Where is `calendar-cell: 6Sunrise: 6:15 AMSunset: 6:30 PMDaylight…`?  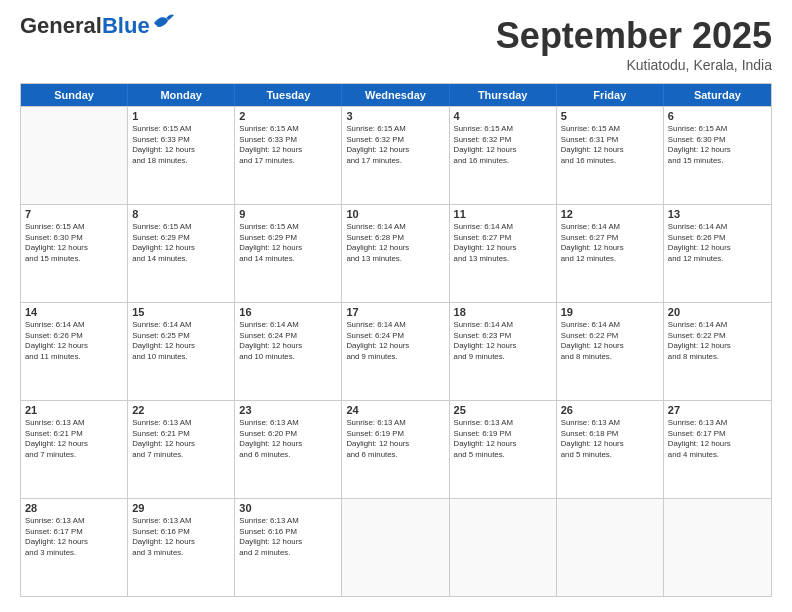 calendar-cell: 6Sunrise: 6:15 AMSunset: 6:30 PMDaylight… is located at coordinates (718, 156).